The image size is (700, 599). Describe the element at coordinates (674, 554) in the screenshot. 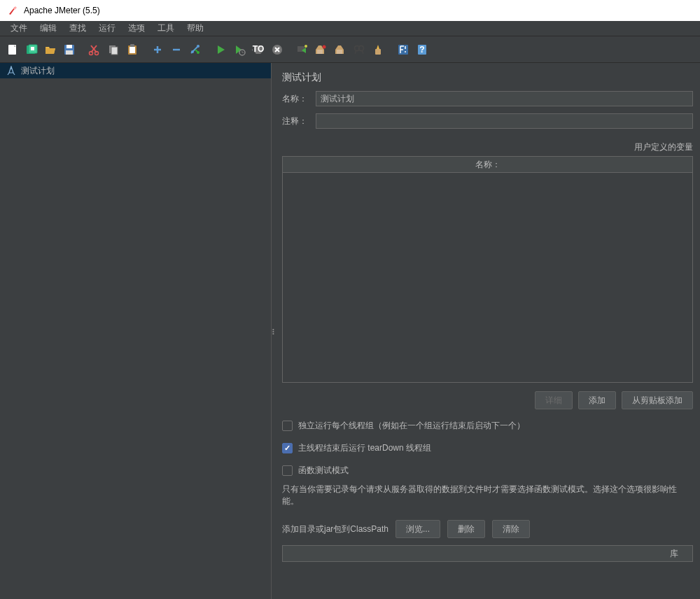

I see `lib-col-label: 库` at that location.